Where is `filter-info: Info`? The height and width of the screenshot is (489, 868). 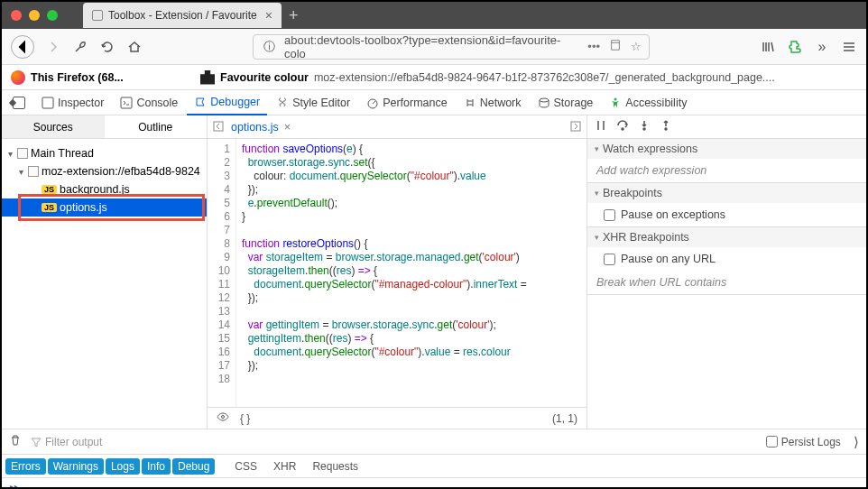
filter-info: Info is located at coordinates (156, 466).